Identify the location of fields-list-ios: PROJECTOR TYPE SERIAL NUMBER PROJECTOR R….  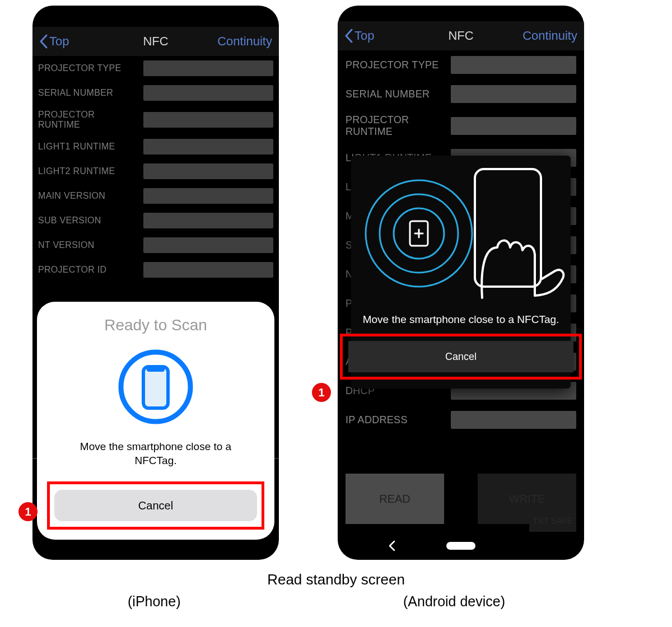
(156, 169).